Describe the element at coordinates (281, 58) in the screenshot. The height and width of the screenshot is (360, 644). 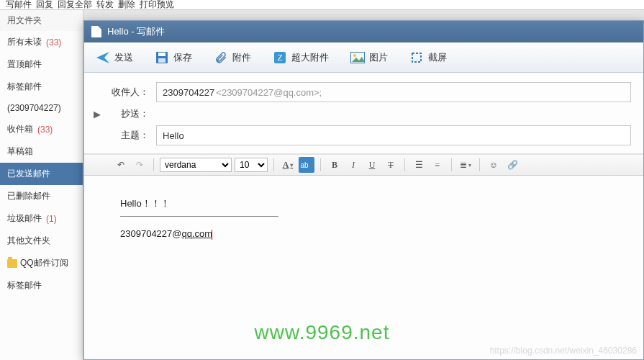
I see `svg-text: Z` at that location.